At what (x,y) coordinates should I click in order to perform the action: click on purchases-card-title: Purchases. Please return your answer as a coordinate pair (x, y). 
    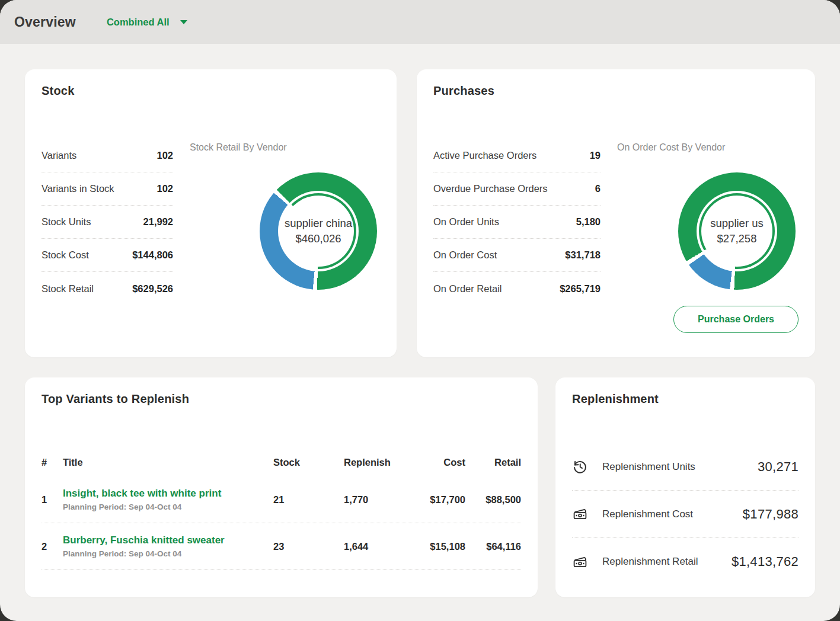
    Looking at the image, I should click on (616, 91).